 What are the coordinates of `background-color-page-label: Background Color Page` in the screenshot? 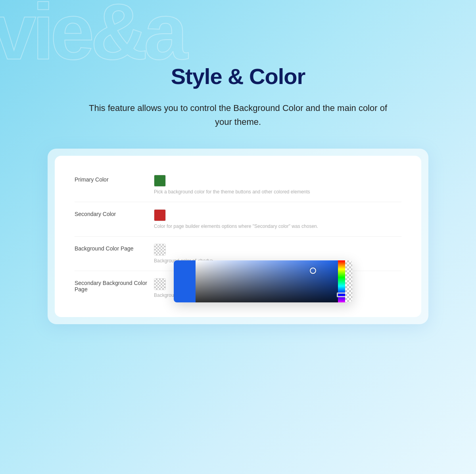 It's located at (114, 248).